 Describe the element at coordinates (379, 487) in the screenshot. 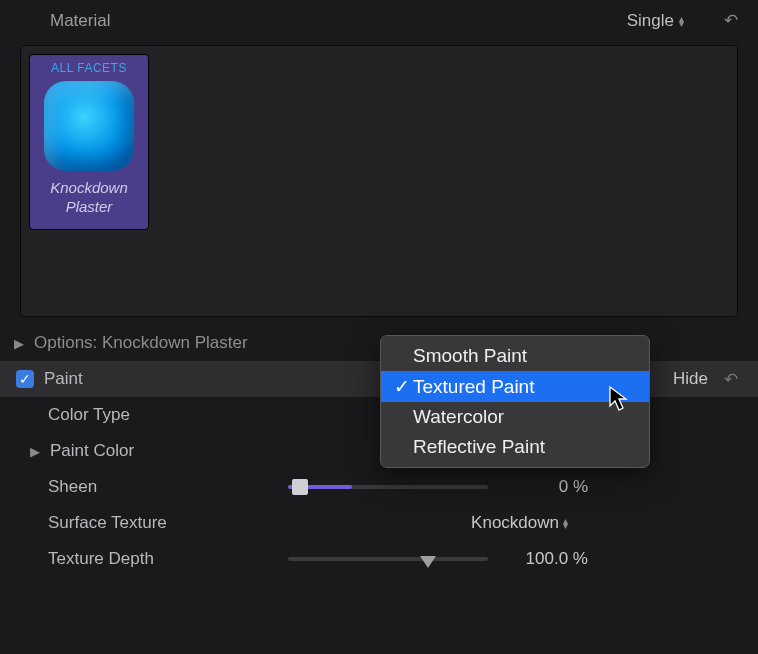

I see `sheen-row: Sheen 0 %` at that location.